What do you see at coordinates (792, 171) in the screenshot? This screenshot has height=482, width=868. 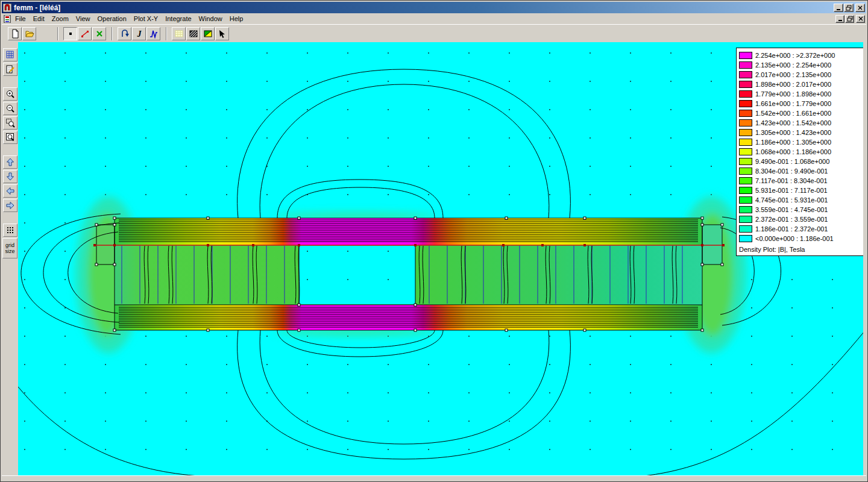 I see `legend-label: 8.304e-001 : 9.490e-001` at bounding box center [792, 171].